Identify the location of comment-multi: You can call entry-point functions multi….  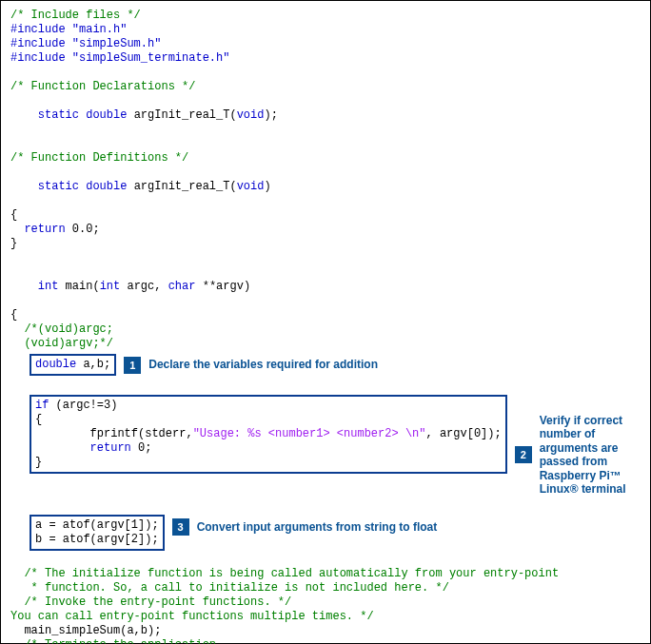
(326, 616).